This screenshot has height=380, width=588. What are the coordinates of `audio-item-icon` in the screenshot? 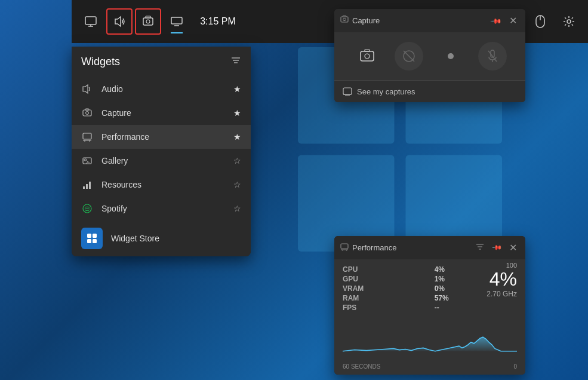 It's located at (87, 89).